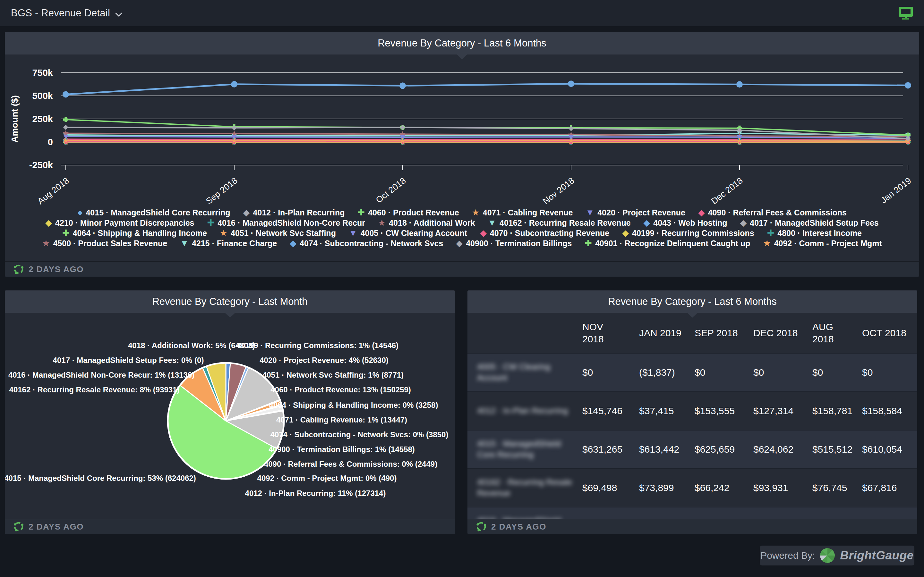  Describe the element at coordinates (408, 233) in the screenshot. I see `legend-item: ▼4005 · CW Clearing Account` at that location.